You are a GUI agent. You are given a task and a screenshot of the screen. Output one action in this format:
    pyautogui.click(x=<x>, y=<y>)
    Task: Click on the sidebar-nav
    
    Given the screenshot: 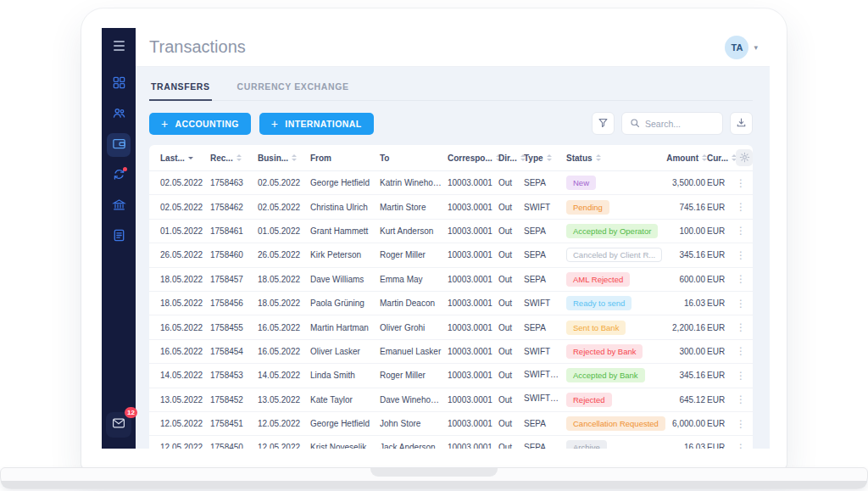 What is the action you would take?
    pyautogui.click(x=119, y=160)
    